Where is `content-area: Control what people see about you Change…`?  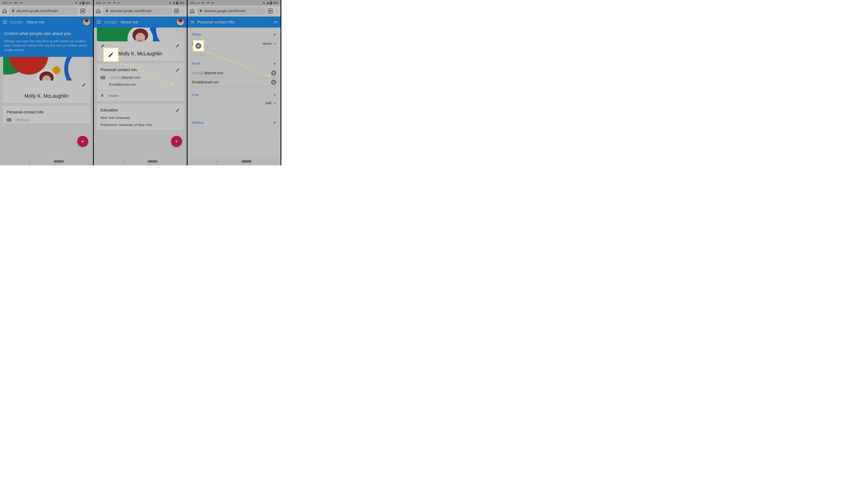
content-area: Control what people see about you Change… is located at coordinates (46, 93).